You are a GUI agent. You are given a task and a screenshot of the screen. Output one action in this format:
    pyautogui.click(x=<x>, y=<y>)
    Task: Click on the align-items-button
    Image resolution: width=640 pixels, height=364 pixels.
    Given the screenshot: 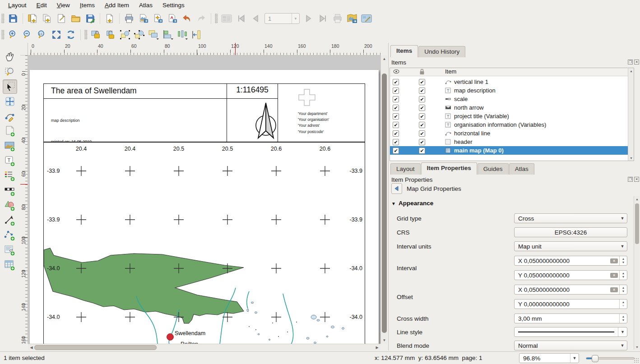 What is the action you would take?
    pyautogui.click(x=168, y=35)
    